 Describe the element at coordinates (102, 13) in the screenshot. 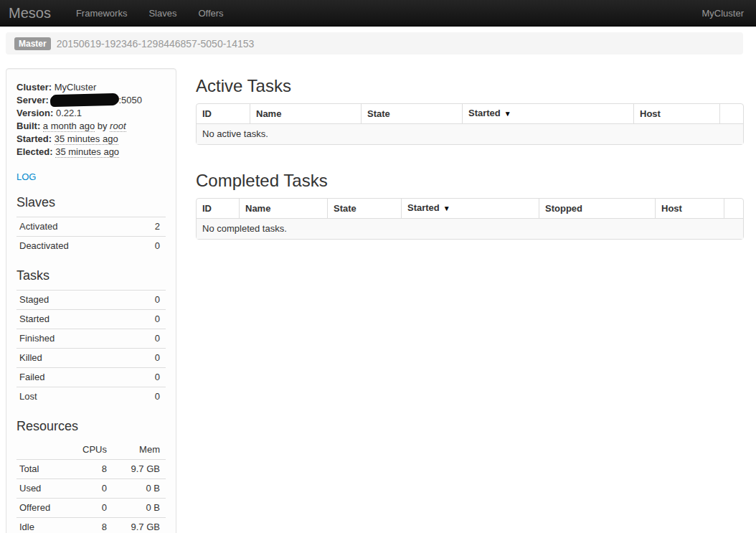

I see `nav-item-frameworks: Frameworks` at that location.